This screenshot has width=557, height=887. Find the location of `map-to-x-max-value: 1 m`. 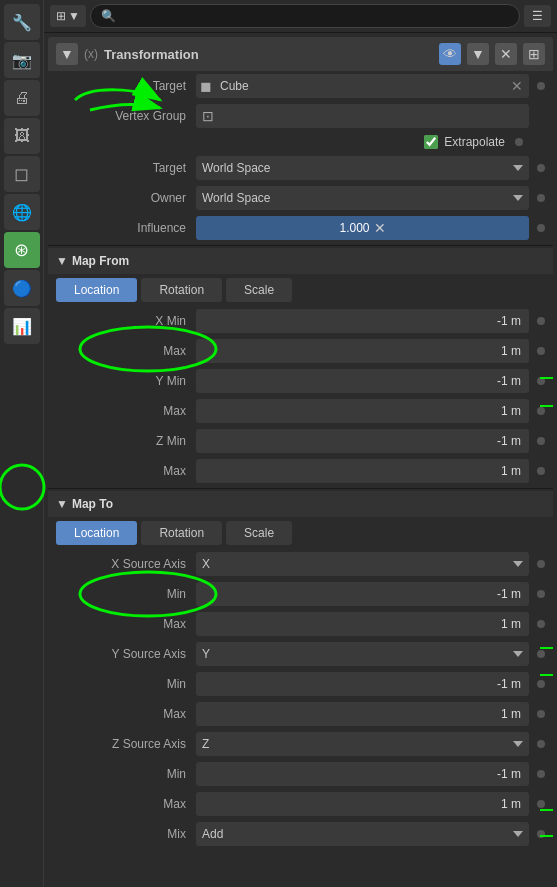

map-to-x-max-value: 1 m is located at coordinates (370, 624).